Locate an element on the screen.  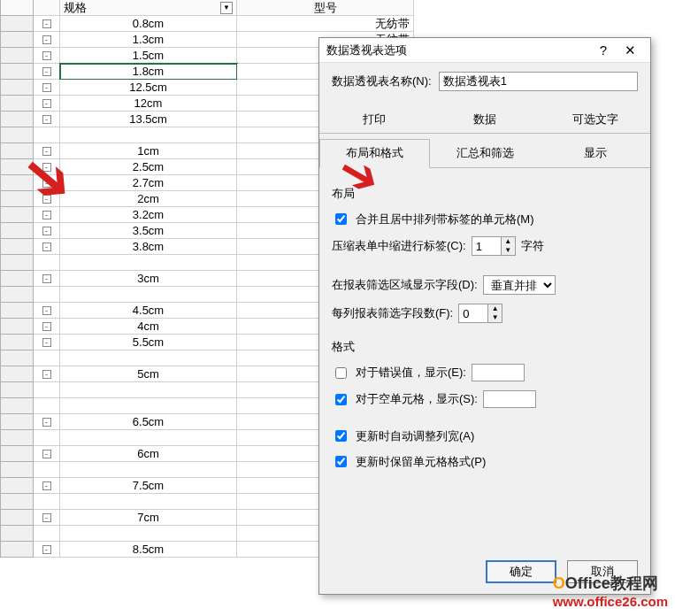
cell-type: 无纺带 is located at coordinates (326, 24).